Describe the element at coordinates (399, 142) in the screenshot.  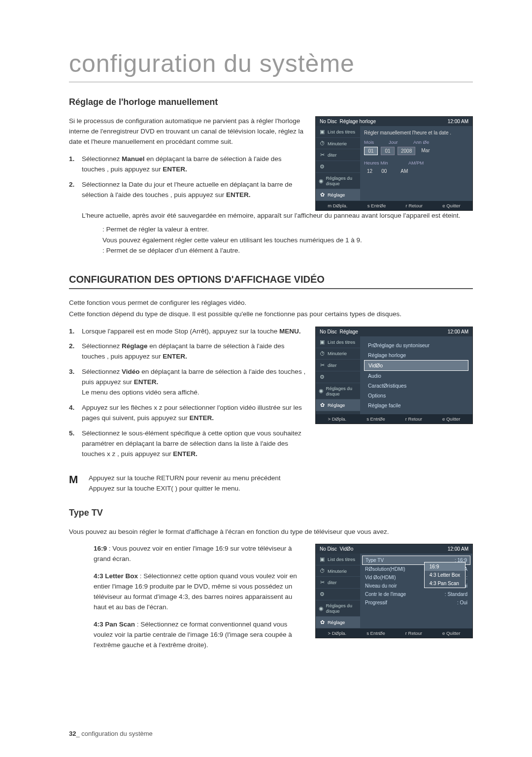
I see `label-jour: Jour` at that location.